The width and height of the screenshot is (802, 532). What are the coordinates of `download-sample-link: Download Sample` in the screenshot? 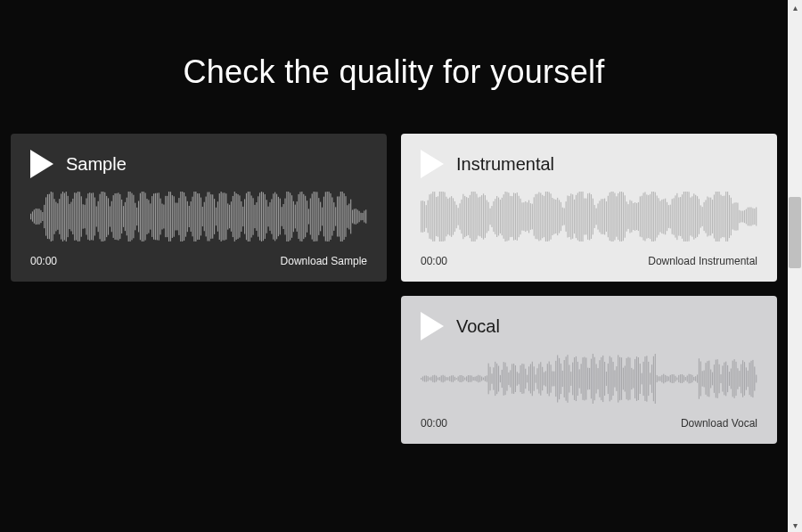 It's located at (324, 261).